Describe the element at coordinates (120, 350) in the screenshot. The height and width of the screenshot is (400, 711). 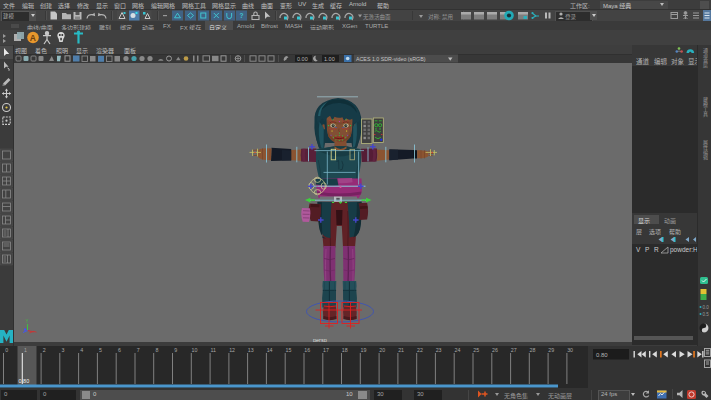
I see `svg-text: 6` at that location.